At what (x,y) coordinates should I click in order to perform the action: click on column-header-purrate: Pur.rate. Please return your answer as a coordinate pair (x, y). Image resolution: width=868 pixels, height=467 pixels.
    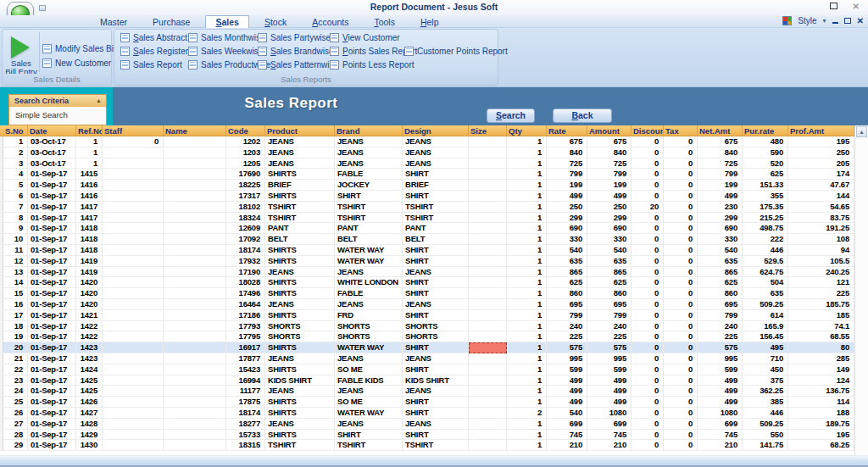
    Looking at the image, I should click on (765, 131).